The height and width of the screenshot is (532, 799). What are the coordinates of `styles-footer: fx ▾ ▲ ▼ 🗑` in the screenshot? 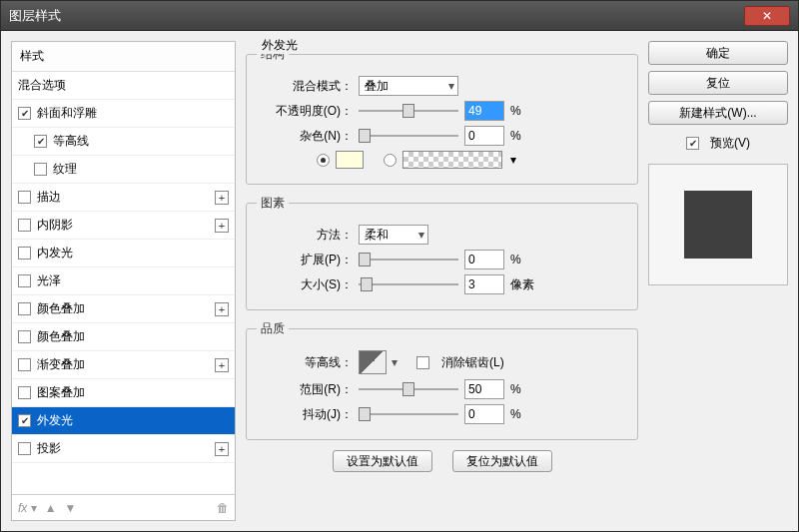 It's located at (124, 507).